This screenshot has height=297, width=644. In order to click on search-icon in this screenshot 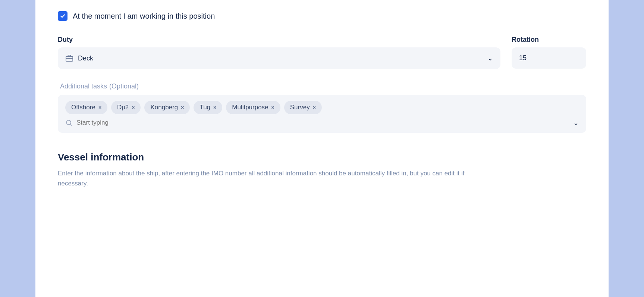, I will do `click(69, 123)`.